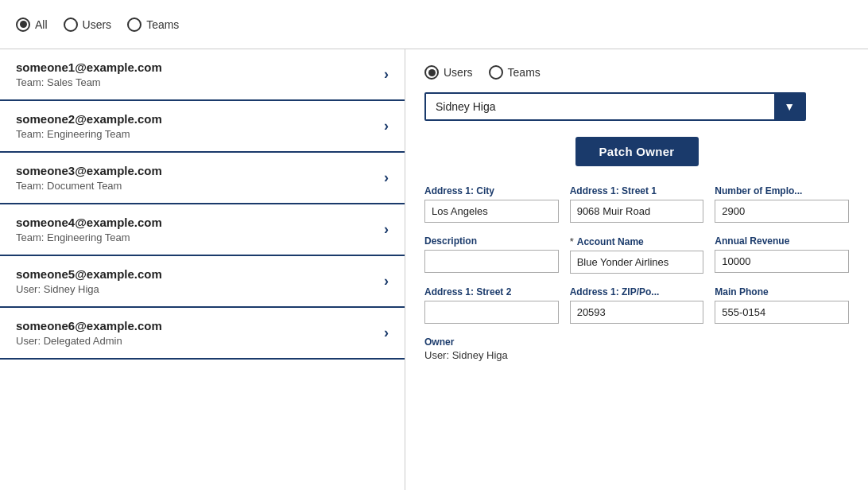  I want to click on field-label: Annual Revenue, so click(782, 241).